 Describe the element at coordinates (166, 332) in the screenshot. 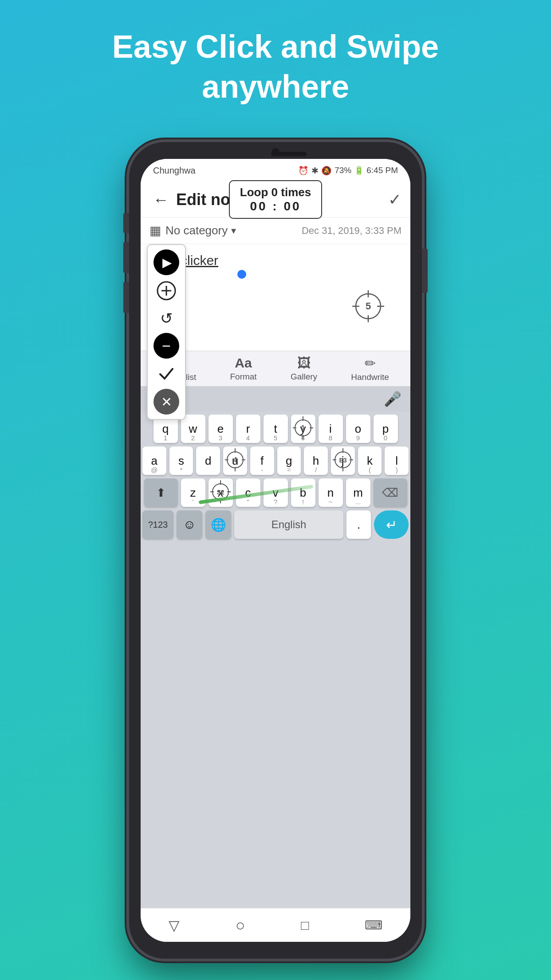

I see `float-toolbar: ▶ ↺ −` at that location.